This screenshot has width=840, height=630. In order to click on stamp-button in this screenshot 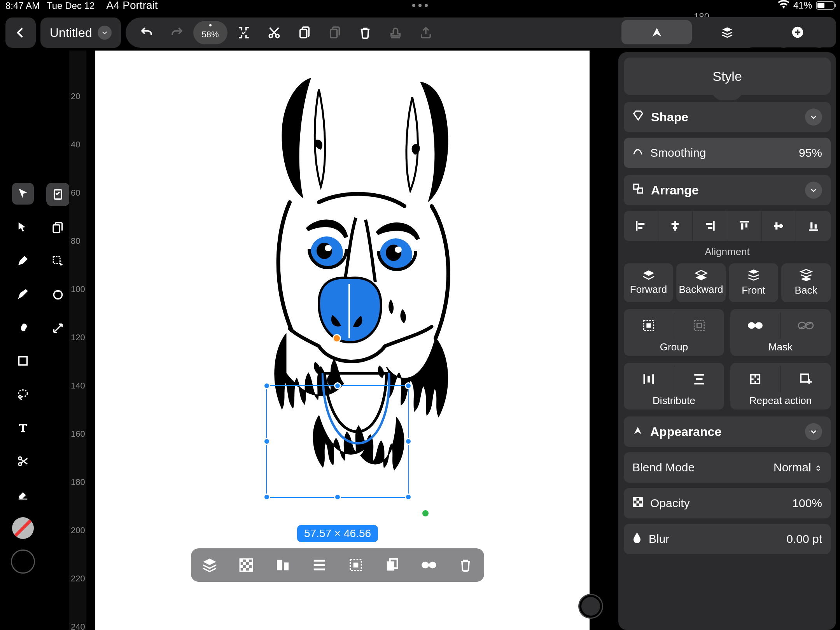, I will do `click(396, 33)`.